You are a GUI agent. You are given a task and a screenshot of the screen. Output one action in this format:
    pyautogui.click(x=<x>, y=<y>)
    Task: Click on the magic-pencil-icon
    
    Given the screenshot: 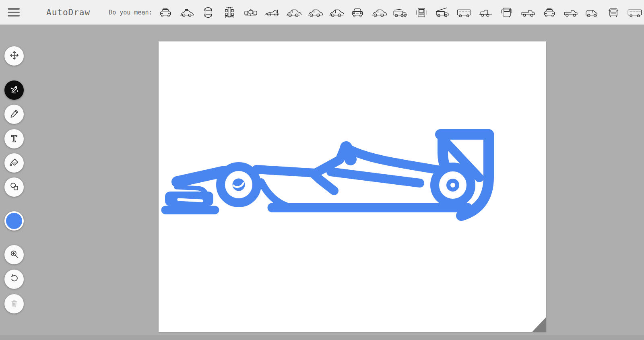 What is the action you would take?
    pyautogui.click(x=14, y=90)
    